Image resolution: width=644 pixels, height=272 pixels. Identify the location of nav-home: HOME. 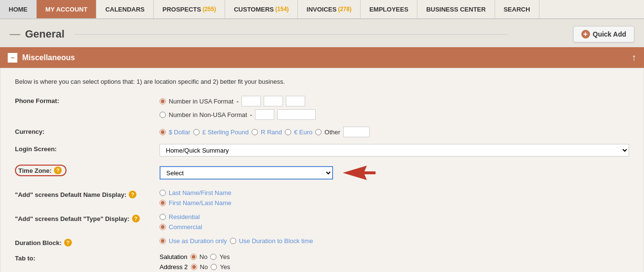
(18, 9).